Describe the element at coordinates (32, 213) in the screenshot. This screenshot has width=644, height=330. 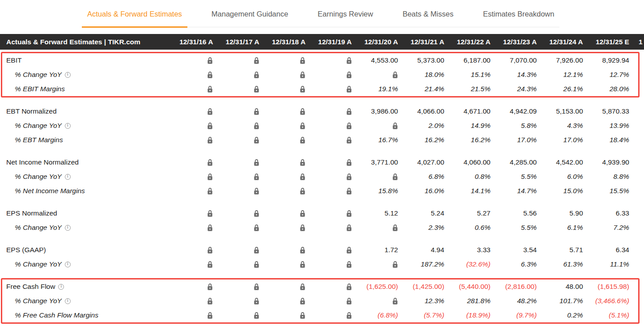
I see `row-label: EPS Normalized` at that location.